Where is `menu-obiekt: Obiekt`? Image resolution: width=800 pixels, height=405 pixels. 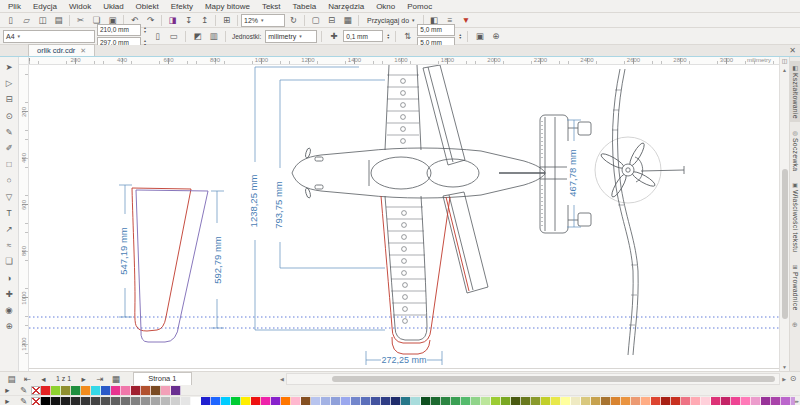
menu-obiekt: Obiekt is located at coordinates (148, 6).